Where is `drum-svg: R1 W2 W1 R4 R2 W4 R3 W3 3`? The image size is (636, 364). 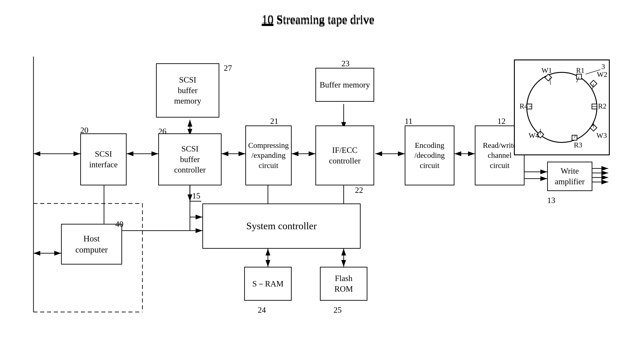
drum-svg: R1 W2 W1 R4 R2 W4 R3 W3 3 is located at coordinates (562, 108).